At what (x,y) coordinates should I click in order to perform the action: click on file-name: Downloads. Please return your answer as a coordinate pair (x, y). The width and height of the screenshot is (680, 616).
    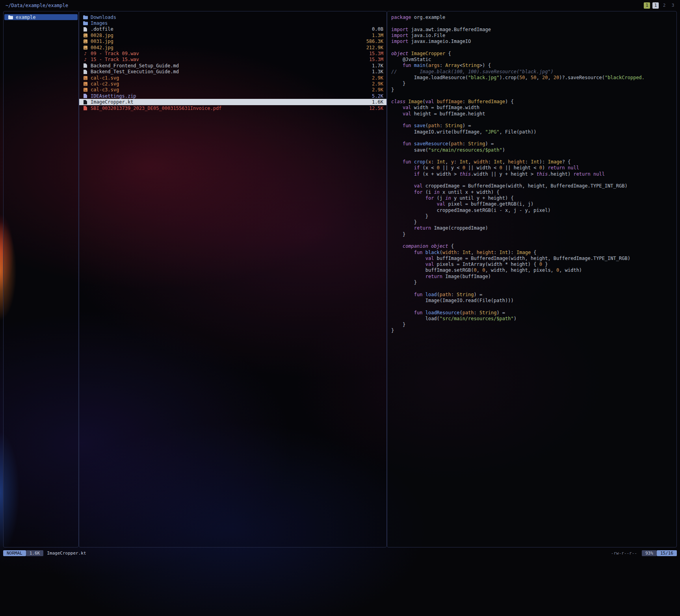
    Looking at the image, I should click on (103, 17).